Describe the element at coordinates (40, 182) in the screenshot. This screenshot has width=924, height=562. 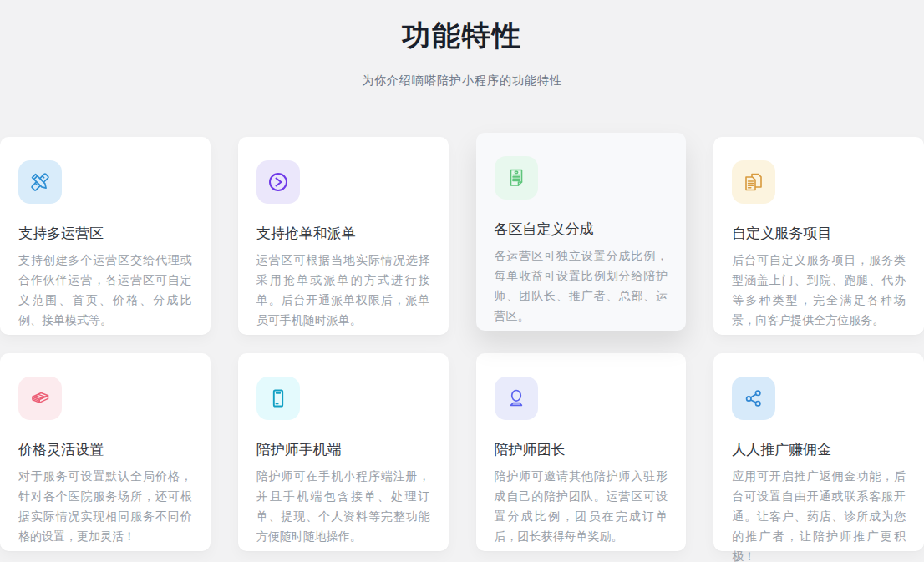
I see `pencil-ruler-icon` at that location.